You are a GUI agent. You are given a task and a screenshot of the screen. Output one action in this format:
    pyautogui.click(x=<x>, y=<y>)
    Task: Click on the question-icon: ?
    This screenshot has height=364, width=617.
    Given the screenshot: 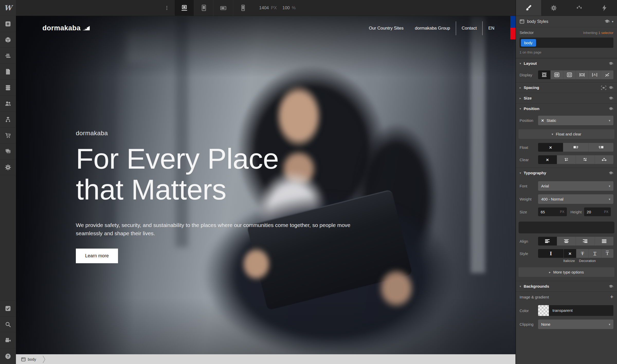 What is the action you would take?
    pyautogui.click(x=8, y=356)
    